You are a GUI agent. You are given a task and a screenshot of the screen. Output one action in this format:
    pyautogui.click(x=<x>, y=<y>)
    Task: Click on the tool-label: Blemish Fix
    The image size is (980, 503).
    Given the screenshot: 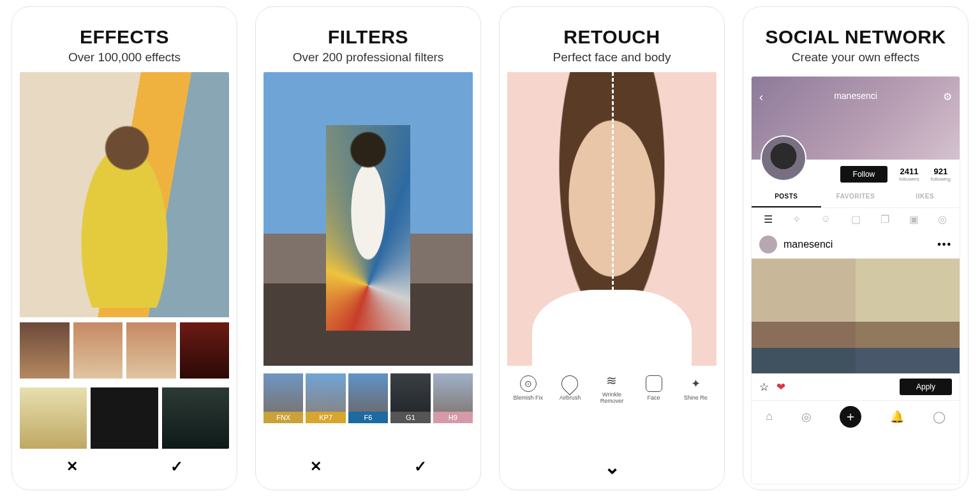 What is the action you would take?
    pyautogui.click(x=528, y=398)
    